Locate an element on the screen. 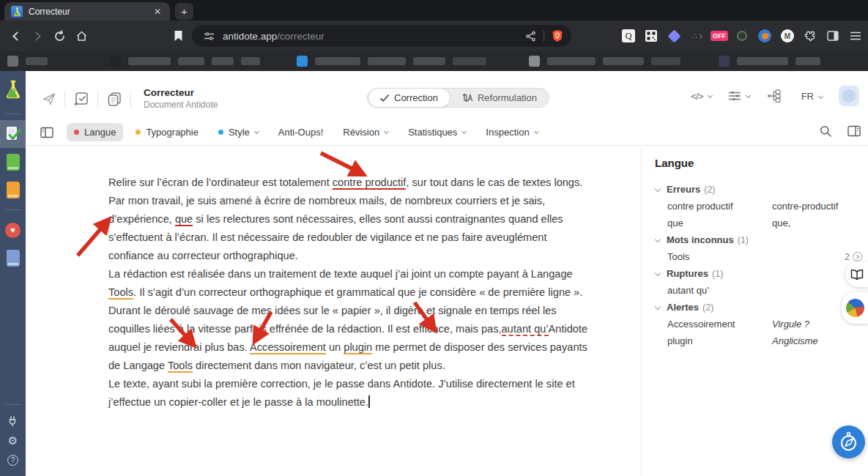  flagged-text: contre productif is located at coordinates (369, 183).